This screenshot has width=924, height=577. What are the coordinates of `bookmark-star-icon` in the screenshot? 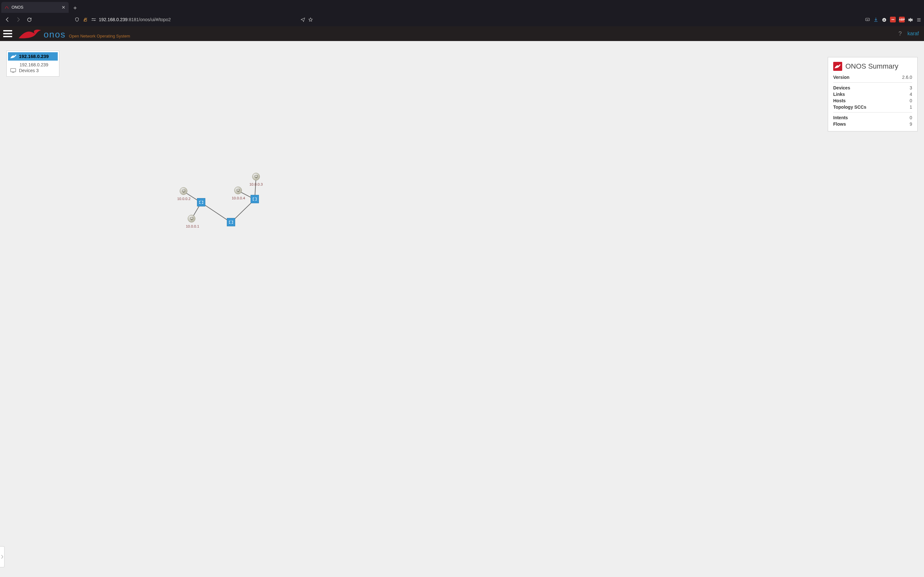 It's located at (311, 20).